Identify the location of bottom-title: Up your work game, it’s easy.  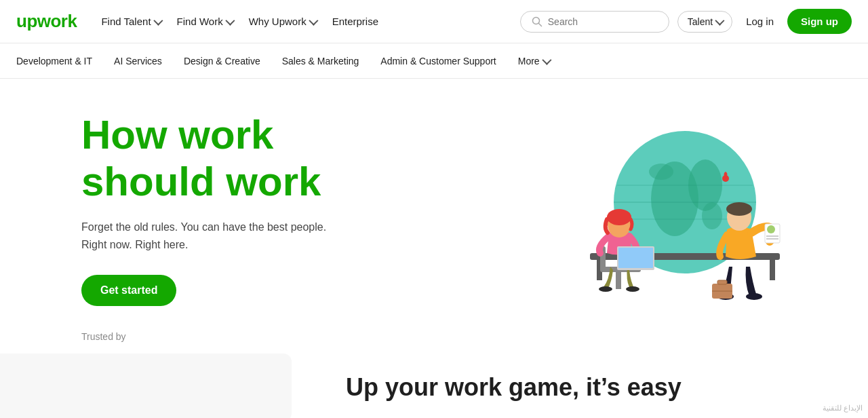
(580, 387).